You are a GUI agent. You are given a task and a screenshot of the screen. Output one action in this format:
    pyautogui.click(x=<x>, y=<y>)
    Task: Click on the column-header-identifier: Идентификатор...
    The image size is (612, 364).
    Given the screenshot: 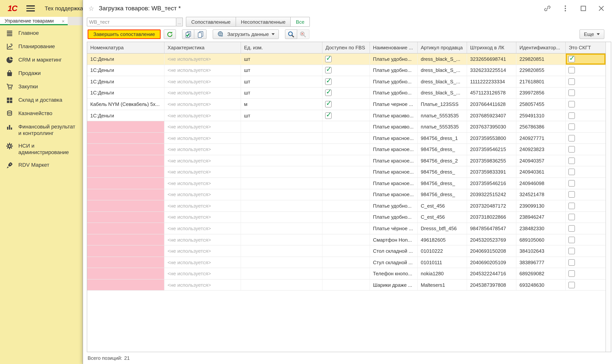 What is the action you would take?
    pyautogui.click(x=541, y=48)
    